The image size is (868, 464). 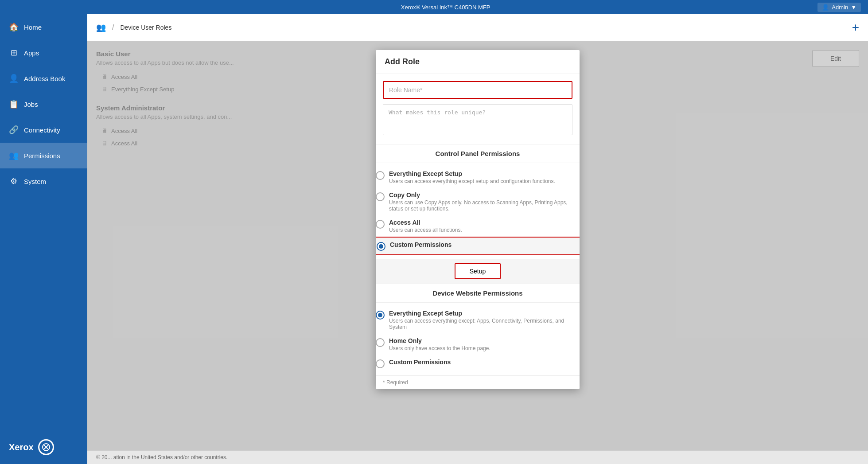 I want to click on radio-option-dw-everything: Everything Except Setup Users can access…, so click(x=478, y=320).